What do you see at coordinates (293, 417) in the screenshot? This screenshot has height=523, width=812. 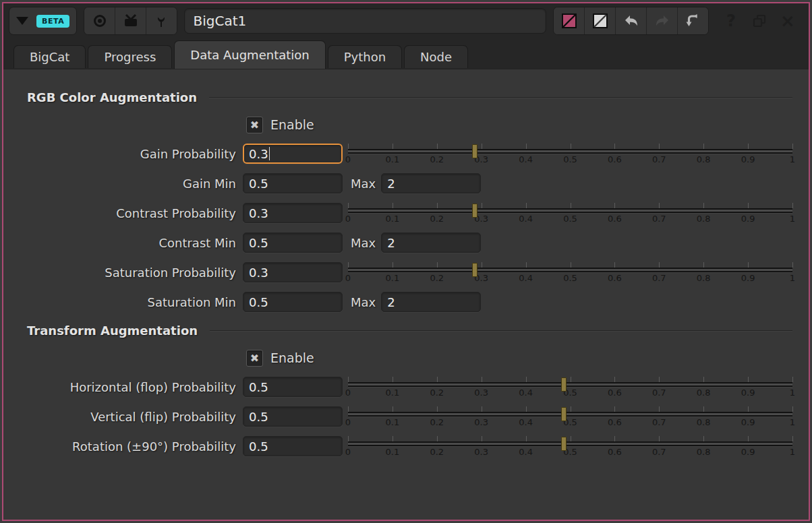 I see `vertical-flip-input` at bounding box center [293, 417].